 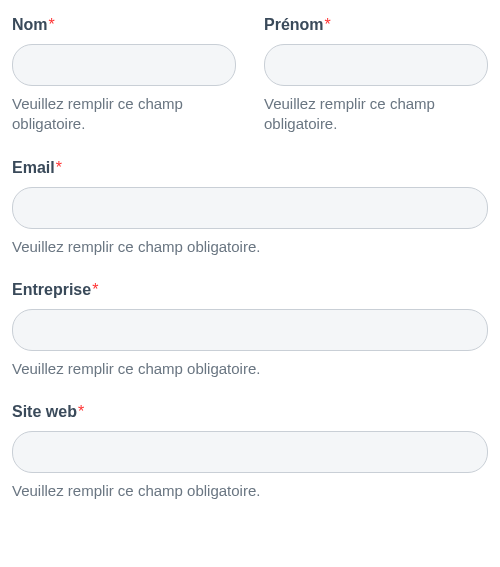 I want to click on error-prenom: Veuillez remplir ce champ obligatoire., so click(x=376, y=114).